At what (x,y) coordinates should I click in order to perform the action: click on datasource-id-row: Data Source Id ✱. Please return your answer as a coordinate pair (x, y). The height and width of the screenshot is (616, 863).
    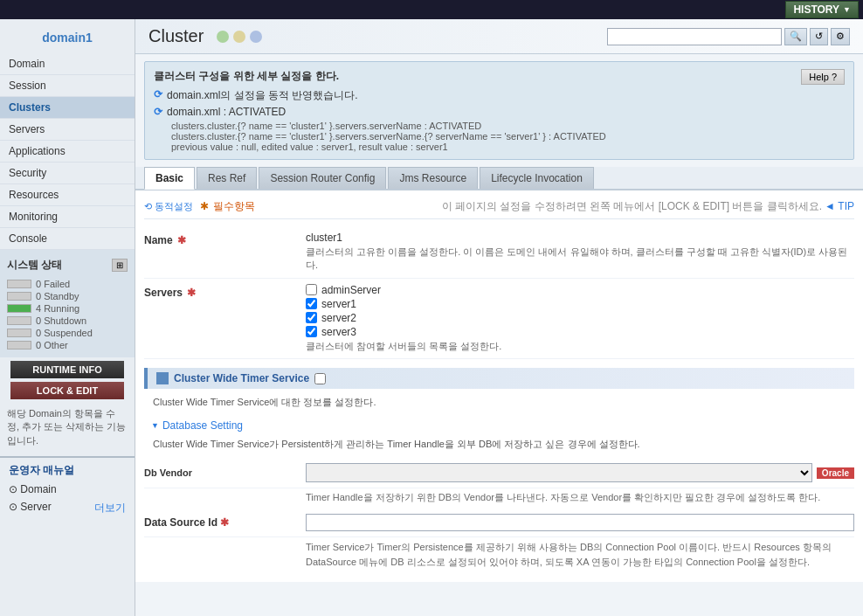
    Looking at the image, I should click on (500, 523).